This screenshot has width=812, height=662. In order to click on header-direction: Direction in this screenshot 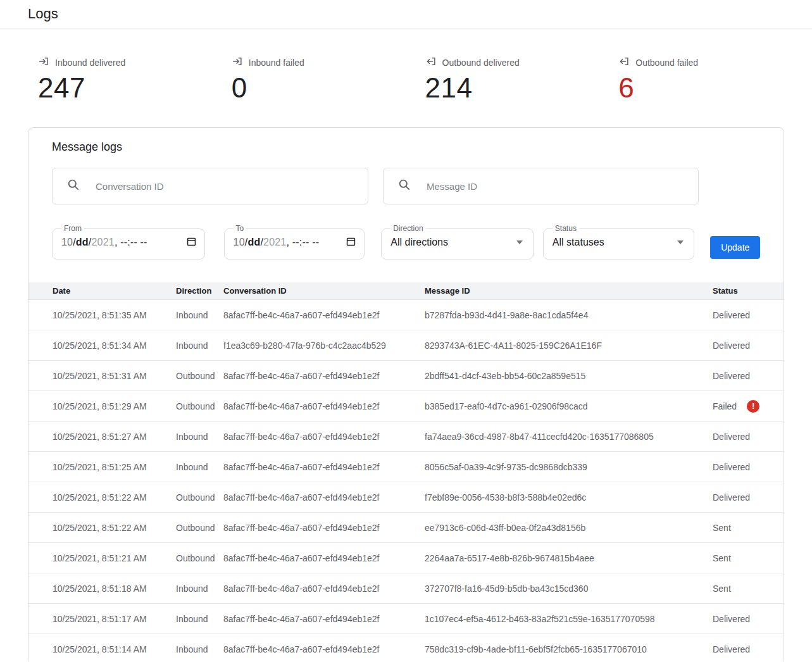, I will do `click(200, 291)`.